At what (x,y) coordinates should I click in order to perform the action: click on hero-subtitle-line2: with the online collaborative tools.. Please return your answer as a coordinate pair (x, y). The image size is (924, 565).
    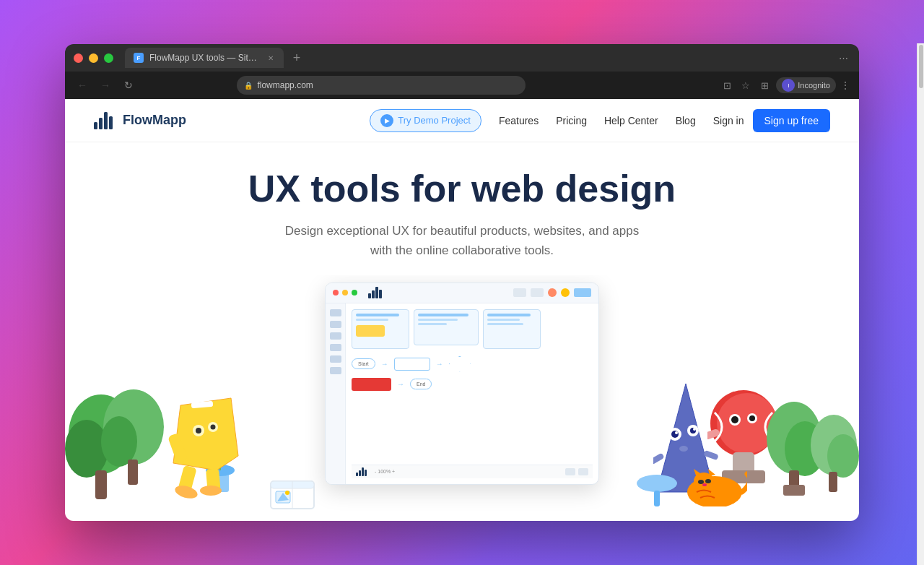
    Looking at the image, I should click on (462, 250).